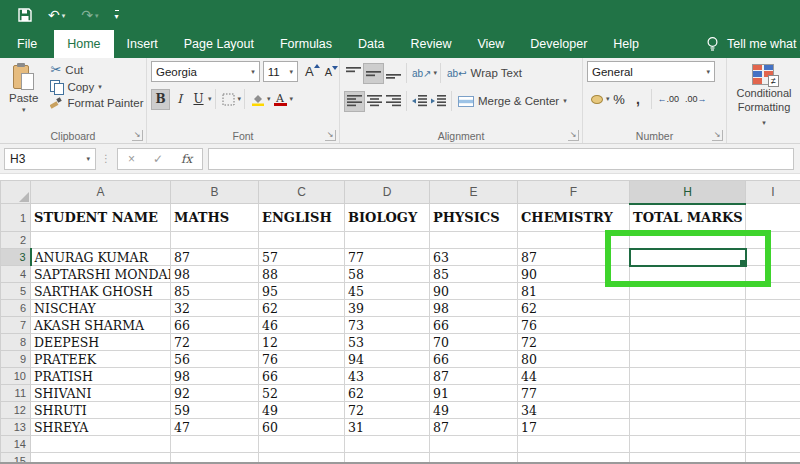 Image resolution: width=800 pixels, height=464 pixels. What do you see at coordinates (215, 360) in the screenshot?
I see `cell-B9: 56` at bounding box center [215, 360].